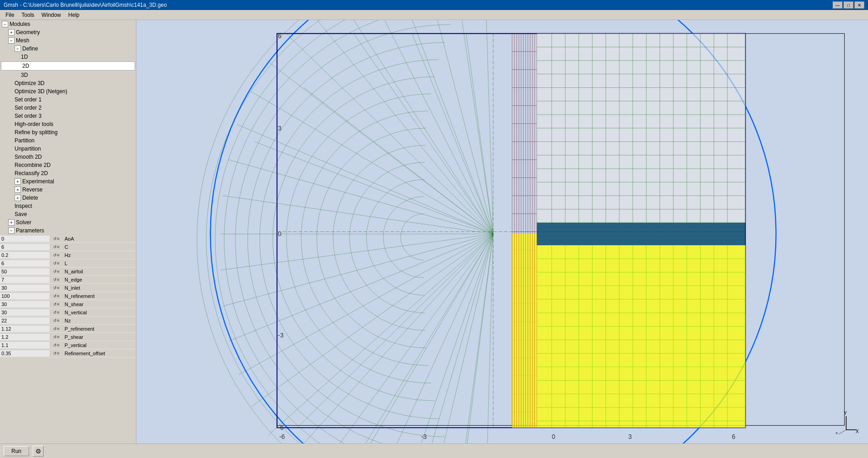 This screenshot has width=868, height=458. I want to click on recombine-2d-item: Recombine 2D, so click(68, 165).